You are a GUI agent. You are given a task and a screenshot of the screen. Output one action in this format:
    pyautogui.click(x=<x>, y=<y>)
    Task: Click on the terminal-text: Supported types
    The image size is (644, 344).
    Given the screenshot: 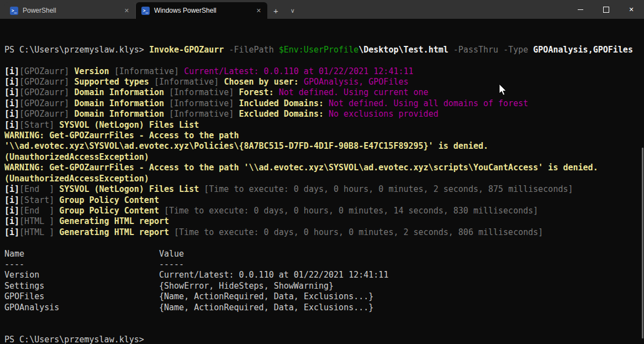 What is the action you would take?
    pyautogui.click(x=112, y=82)
    